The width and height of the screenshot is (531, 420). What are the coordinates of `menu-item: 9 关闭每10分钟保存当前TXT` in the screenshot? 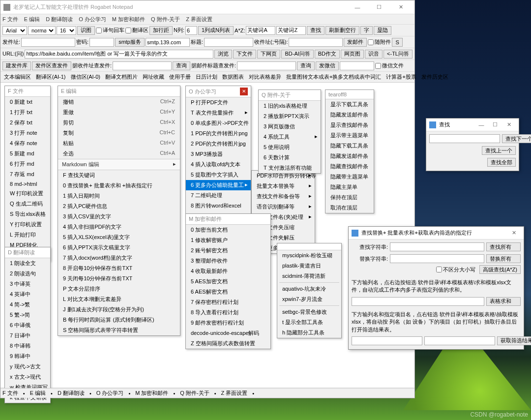 It's located at (119, 278).